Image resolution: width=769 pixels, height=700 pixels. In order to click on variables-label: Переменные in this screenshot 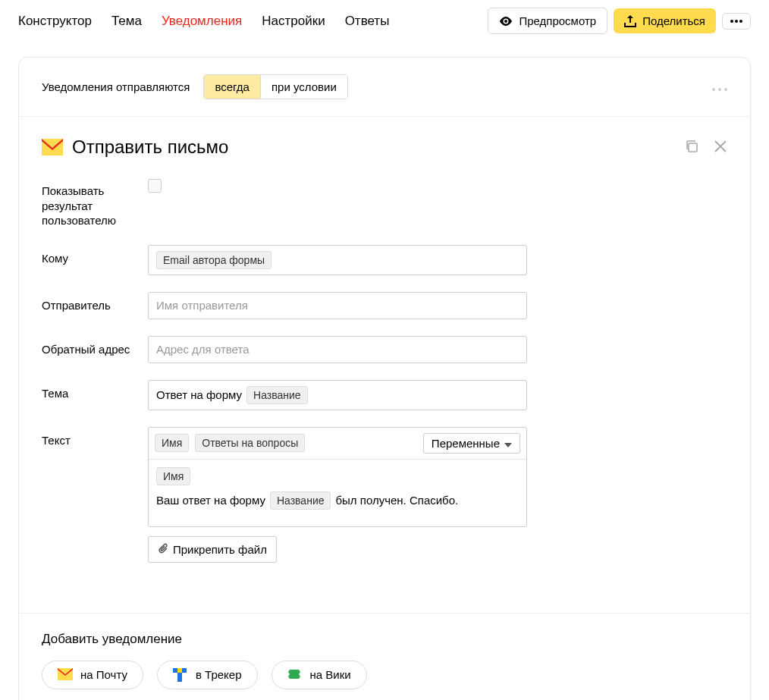, I will do `click(466, 443)`.